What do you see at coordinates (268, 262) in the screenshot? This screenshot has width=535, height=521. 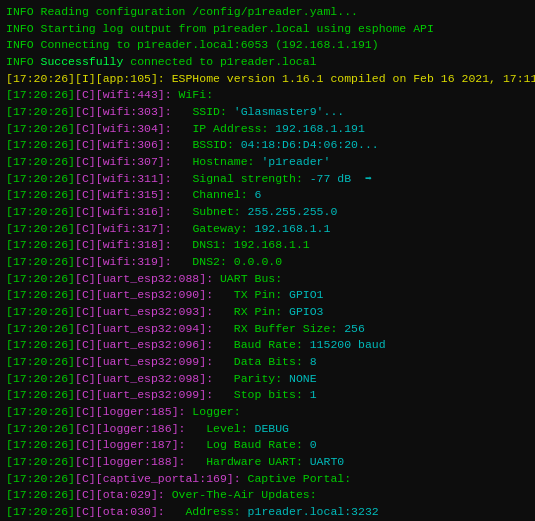 I see `terminal-line: [17:20:26][C][wifi:319]: DNS2: 0.0.0.0` at bounding box center [268, 262].